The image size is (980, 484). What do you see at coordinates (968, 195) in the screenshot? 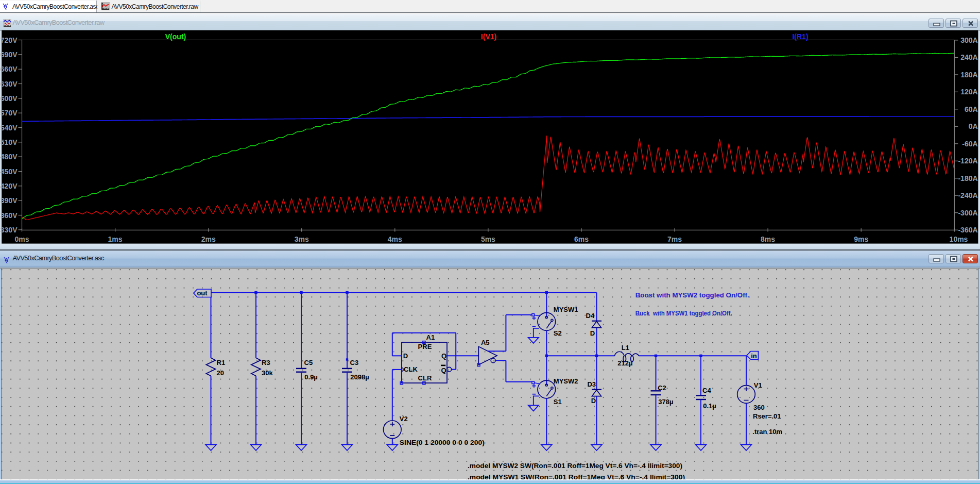
I see `svg-text: -240A` at bounding box center [968, 195].